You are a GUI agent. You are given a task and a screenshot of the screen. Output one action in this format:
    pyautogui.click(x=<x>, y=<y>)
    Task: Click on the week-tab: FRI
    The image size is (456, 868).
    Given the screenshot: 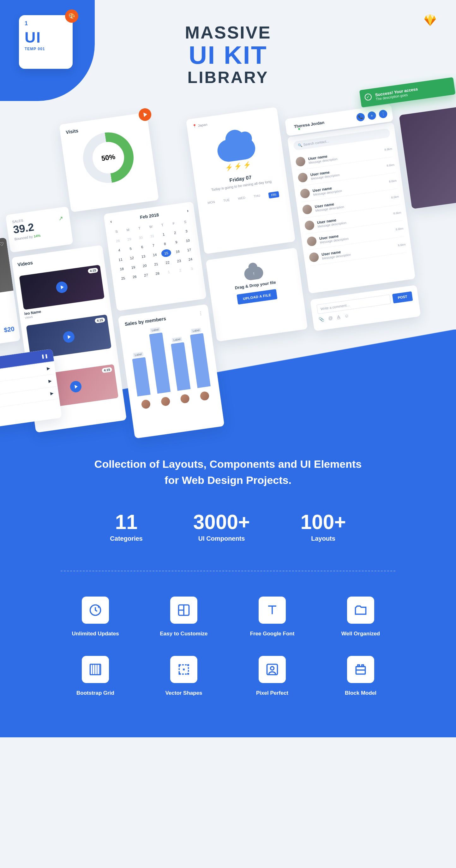 What is the action you would take?
    pyautogui.click(x=274, y=195)
    